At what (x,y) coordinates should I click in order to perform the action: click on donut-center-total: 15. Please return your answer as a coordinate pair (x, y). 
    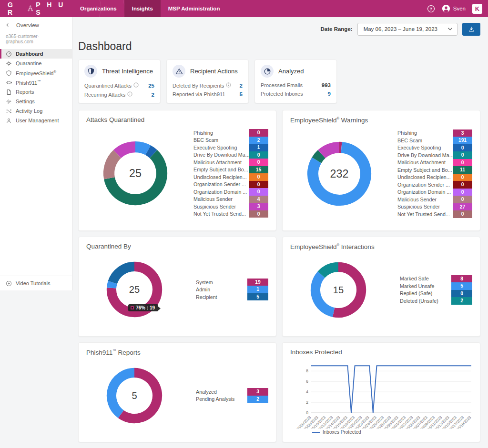
    Looking at the image, I should click on (338, 290).